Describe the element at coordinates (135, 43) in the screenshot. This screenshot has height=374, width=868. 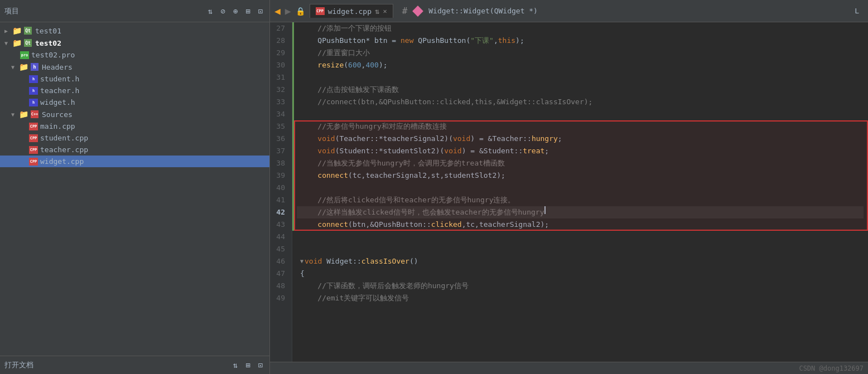
I see `sidebar-item-test02: ▼ 📁 Qt test02` at that location.